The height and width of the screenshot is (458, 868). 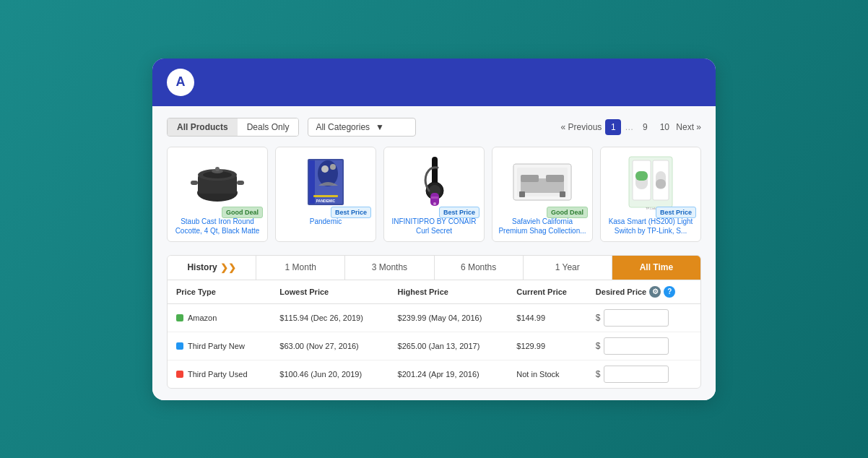 What do you see at coordinates (434, 345) in the screenshot?
I see `table-row: Third Party New $63.00 (Nov 27, 2016) $2…` at bounding box center [434, 345].